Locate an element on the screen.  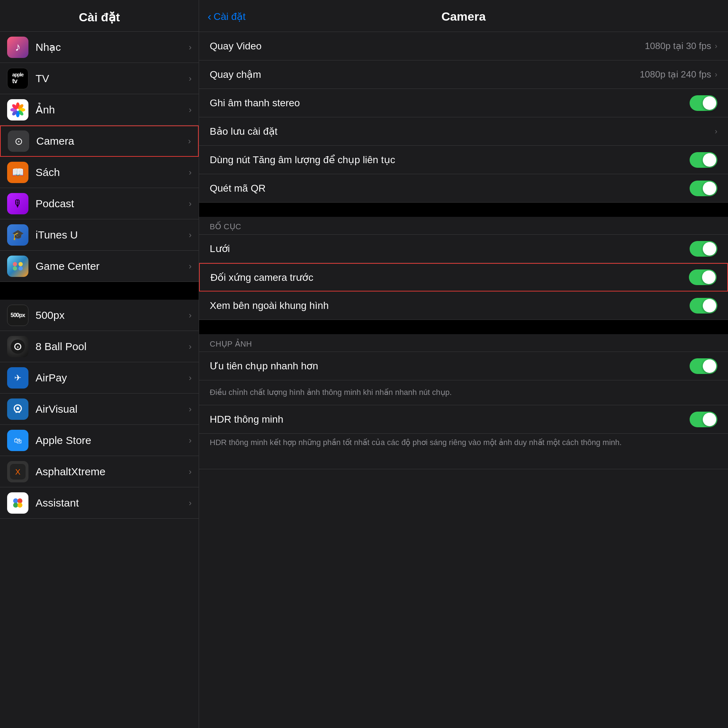
dung-nut-toggle is located at coordinates (704, 160).